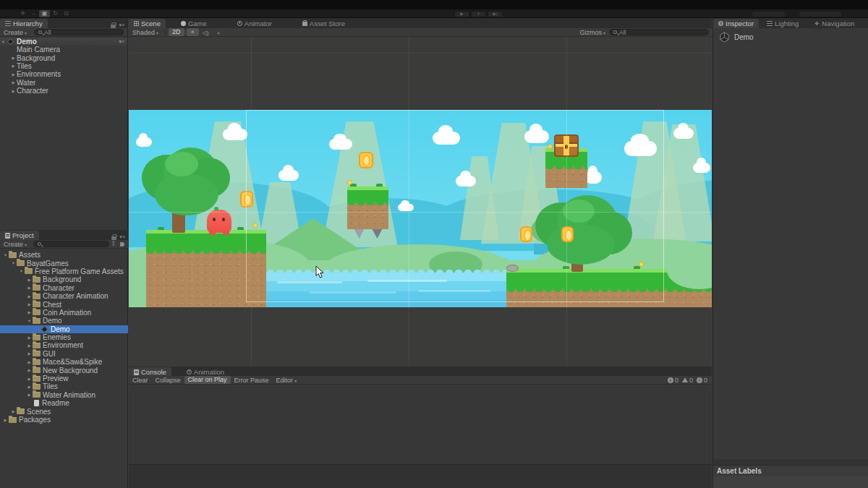 The image size is (868, 488). I want to click on project-tree-item: Demo, so click(64, 330).